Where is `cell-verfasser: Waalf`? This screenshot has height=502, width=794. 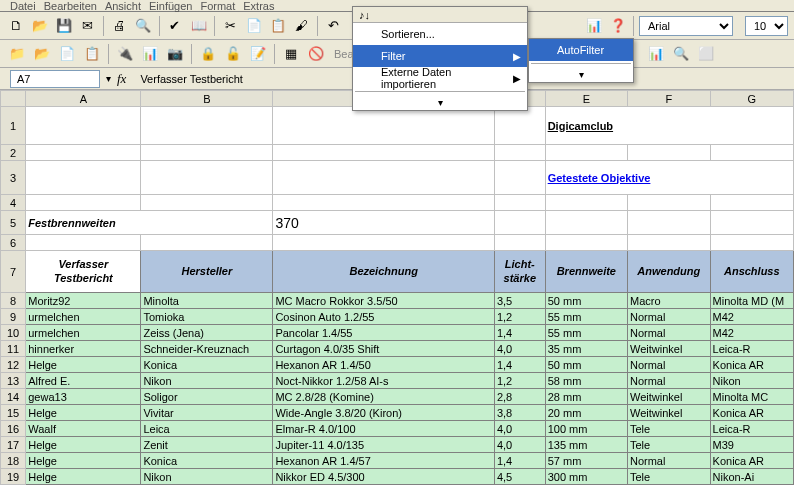 cell-verfasser: Waalf is located at coordinates (84, 429).